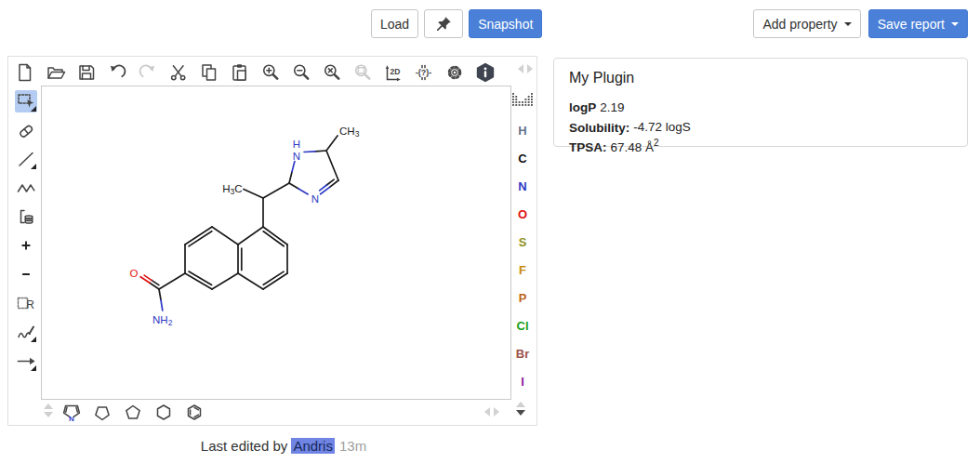  I want to click on pin-button, so click(444, 24).